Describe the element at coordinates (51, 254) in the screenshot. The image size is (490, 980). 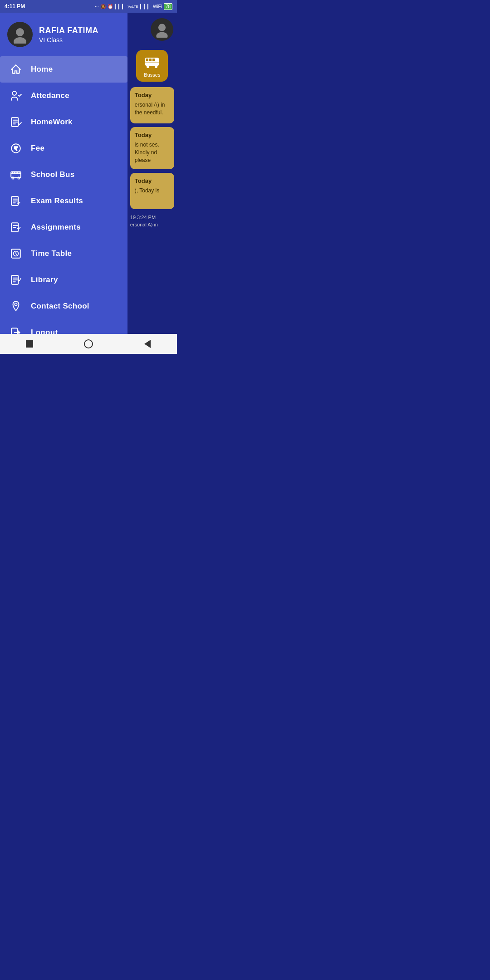
I see `sidebar-item-time-table-label: Time Table` at that location.